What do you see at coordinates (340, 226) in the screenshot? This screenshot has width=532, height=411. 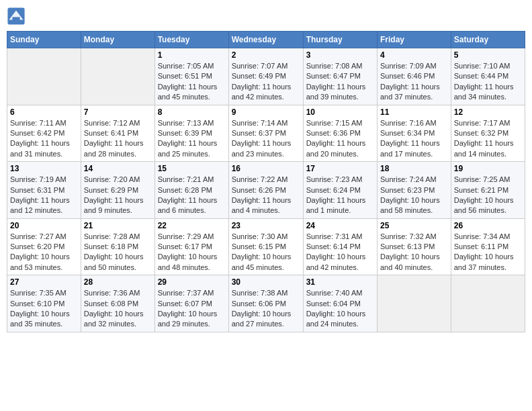 I see `day-number: 24` at bounding box center [340, 226].